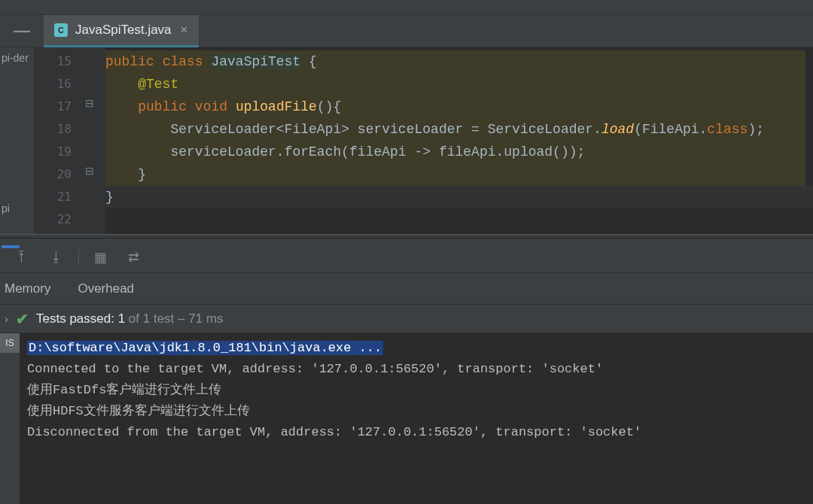 This screenshot has width=813, height=504. Describe the element at coordinates (53, 175) in the screenshot. I see `line-number: 20` at that location.